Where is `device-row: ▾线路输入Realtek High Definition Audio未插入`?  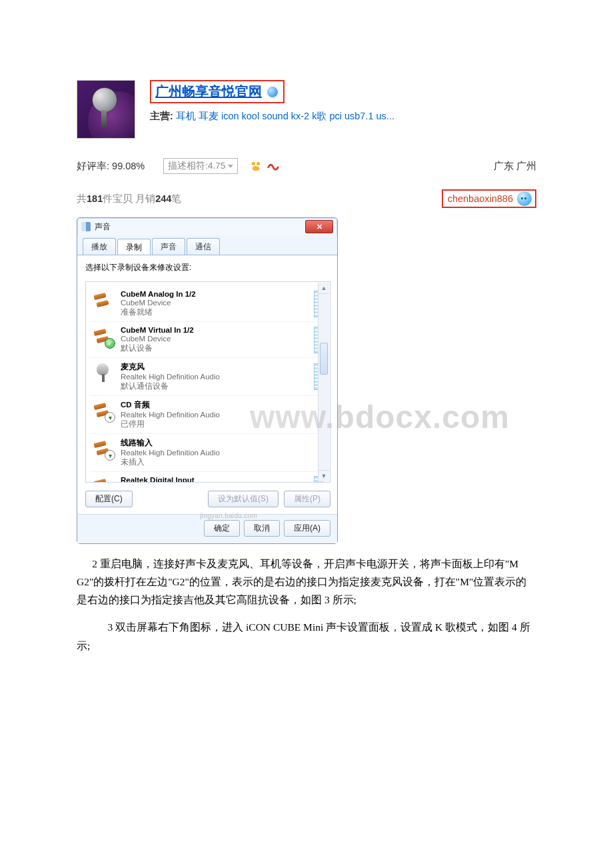 device-row: ▾线路输入Realtek High Definition Audio未插入 is located at coordinates (208, 453).